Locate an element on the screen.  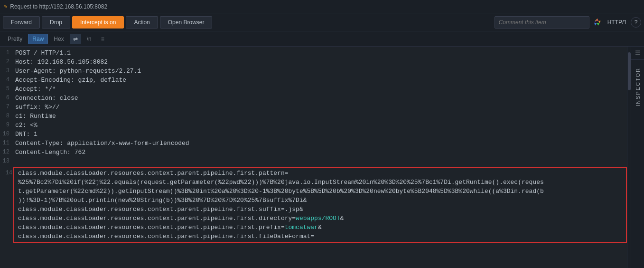
table-row: 11Content-Type: application/x-www-form-u… is located at coordinates (313, 144).